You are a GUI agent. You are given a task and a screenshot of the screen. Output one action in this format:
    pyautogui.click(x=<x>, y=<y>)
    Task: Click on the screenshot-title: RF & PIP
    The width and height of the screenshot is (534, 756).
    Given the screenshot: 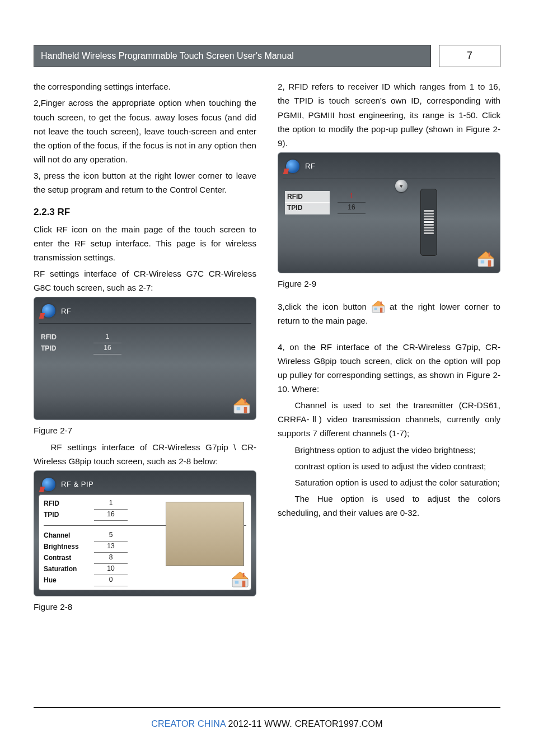 What is the action you would take?
    pyautogui.click(x=77, y=484)
    